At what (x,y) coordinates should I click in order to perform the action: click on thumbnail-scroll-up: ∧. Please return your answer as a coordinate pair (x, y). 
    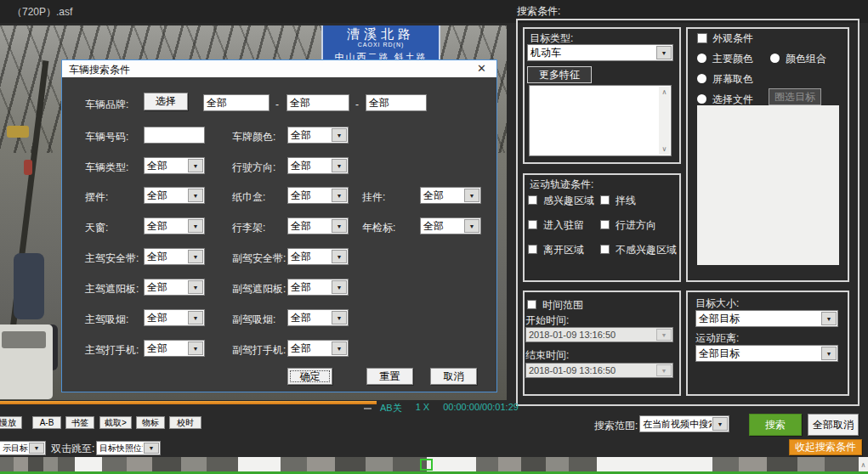
    Looking at the image, I should click on (864, 465).